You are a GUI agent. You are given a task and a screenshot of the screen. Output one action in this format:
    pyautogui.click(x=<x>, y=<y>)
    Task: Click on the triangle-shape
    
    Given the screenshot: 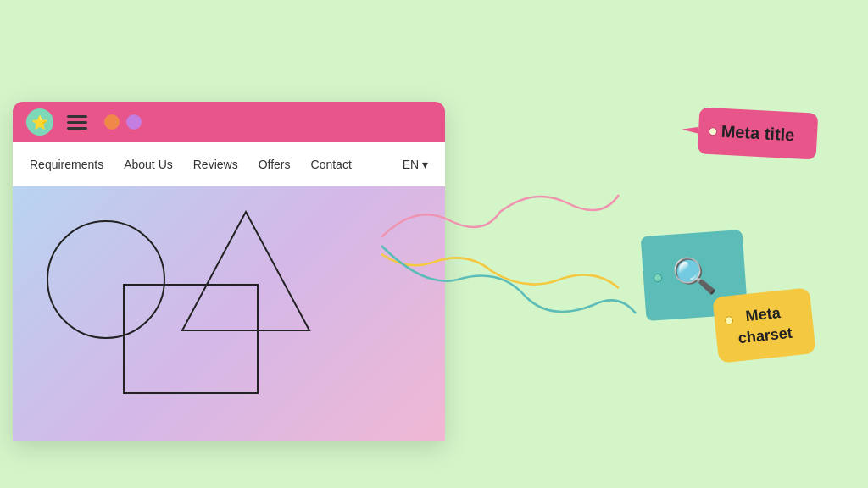 What is the action you would take?
    pyautogui.click(x=246, y=271)
    